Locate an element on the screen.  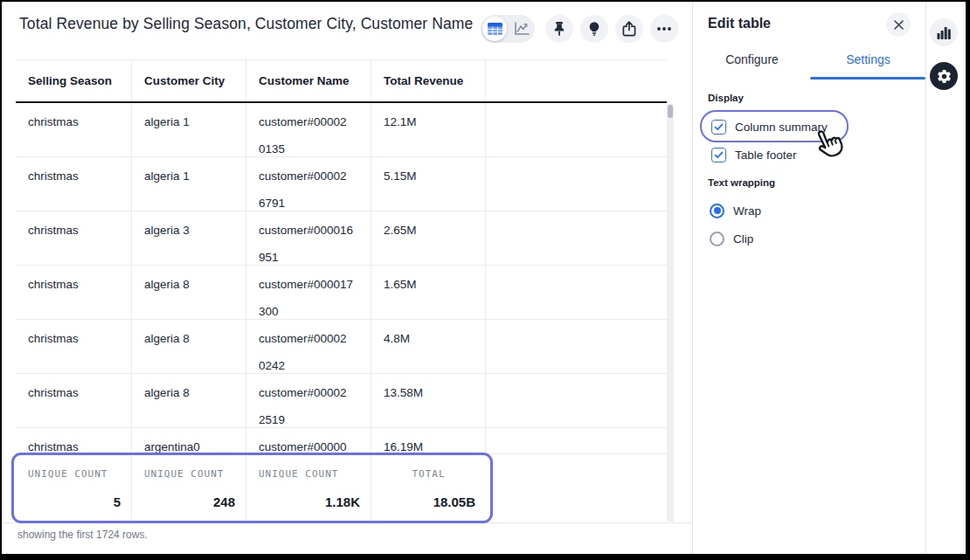
tab-configure: Configure is located at coordinates (752, 59).